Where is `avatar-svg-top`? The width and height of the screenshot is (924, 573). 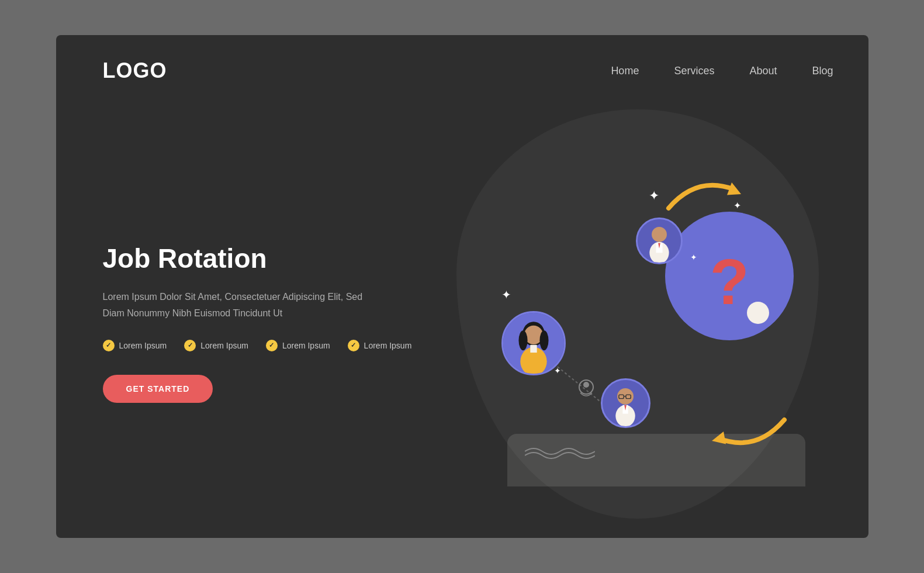
avatar-svg-top is located at coordinates (659, 241).